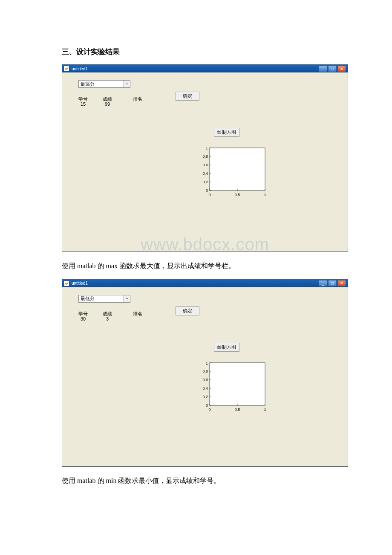 Image resolution: width=392 pixels, height=555 pixels. I want to click on caption-2: 使用 matlab 的 min 函数求最小值，显示成绩和学号。, so click(196, 481).